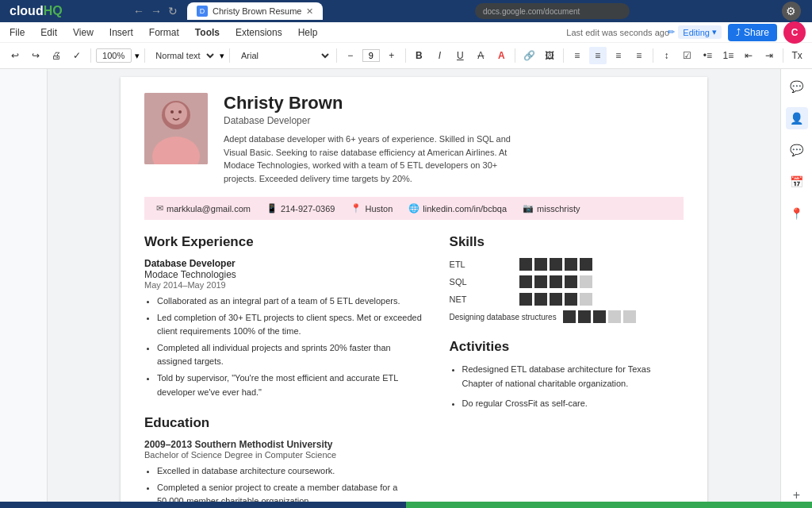 This screenshot has width=812, height=508. I want to click on checklist: ☑, so click(687, 56).